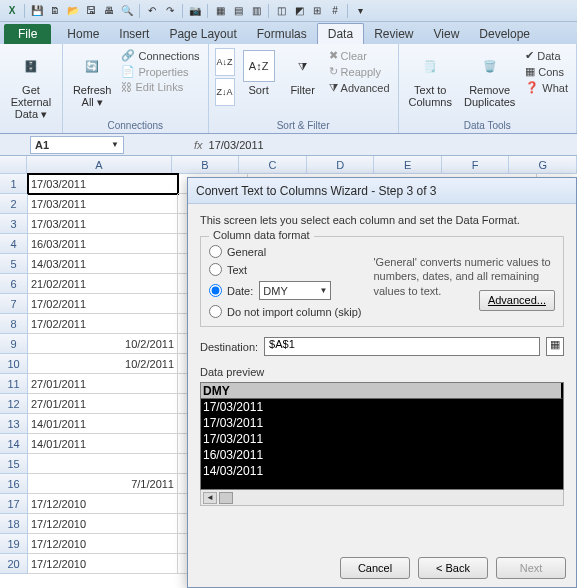  What do you see at coordinates (55, 11) in the screenshot?
I see `qat-new-icon: 🗎` at bounding box center [55, 11].